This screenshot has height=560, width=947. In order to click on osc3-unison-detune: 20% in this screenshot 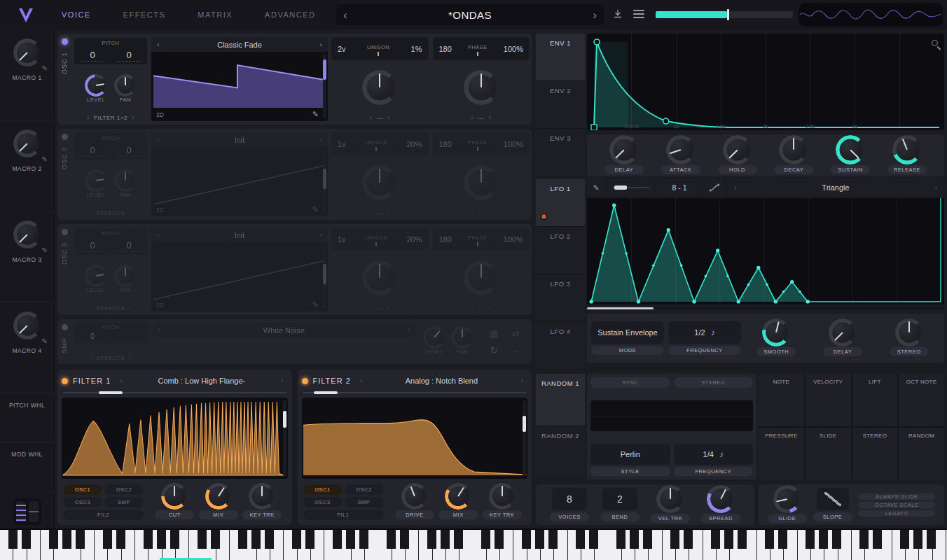, I will do `click(414, 239)`.